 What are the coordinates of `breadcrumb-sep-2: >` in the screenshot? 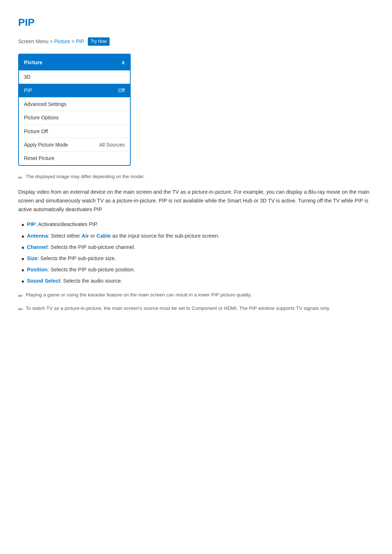 It's located at (73, 41).